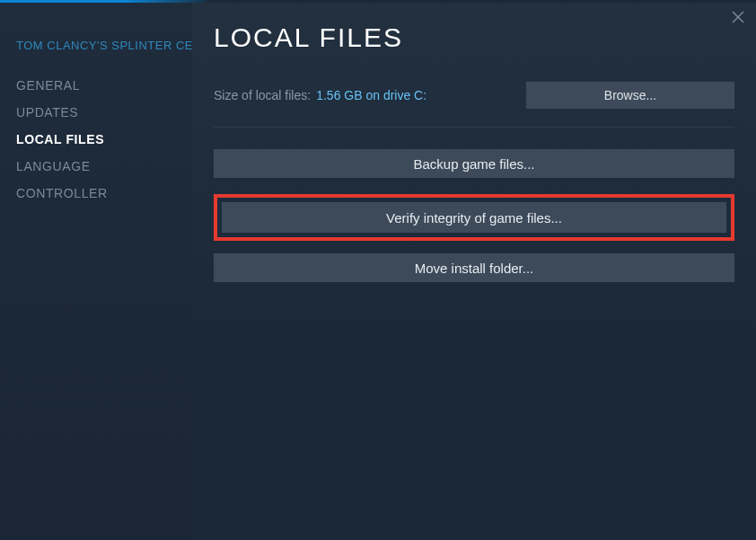 This screenshot has width=756, height=540. Describe the element at coordinates (474, 217) in the screenshot. I see `verify-integrity-button: Verify integrity of game files...` at that location.